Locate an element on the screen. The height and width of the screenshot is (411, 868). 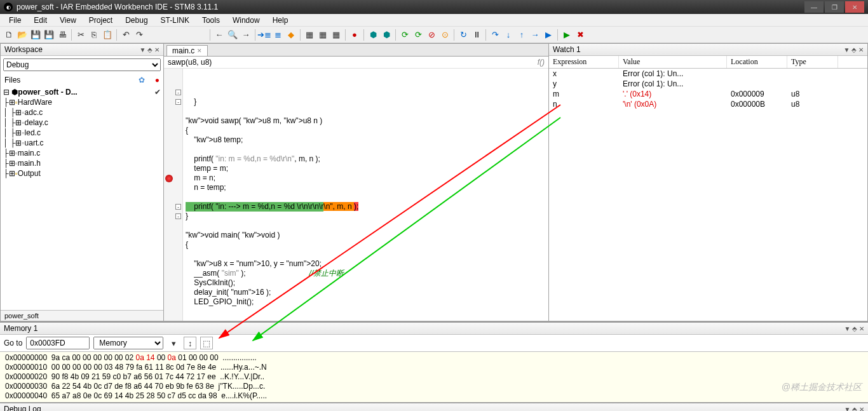
fx-icon: f() is located at coordinates (541, 62).